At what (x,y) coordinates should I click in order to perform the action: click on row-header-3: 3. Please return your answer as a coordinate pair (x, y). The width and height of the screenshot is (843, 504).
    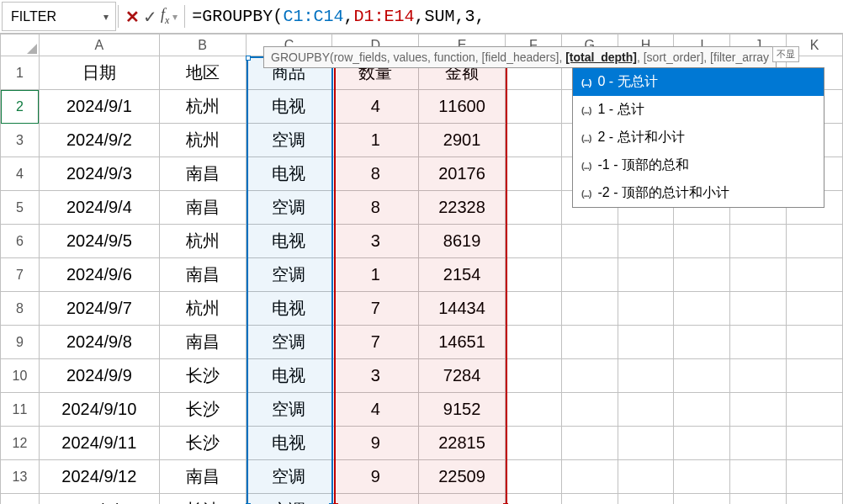
    Looking at the image, I should click on (20, 141).